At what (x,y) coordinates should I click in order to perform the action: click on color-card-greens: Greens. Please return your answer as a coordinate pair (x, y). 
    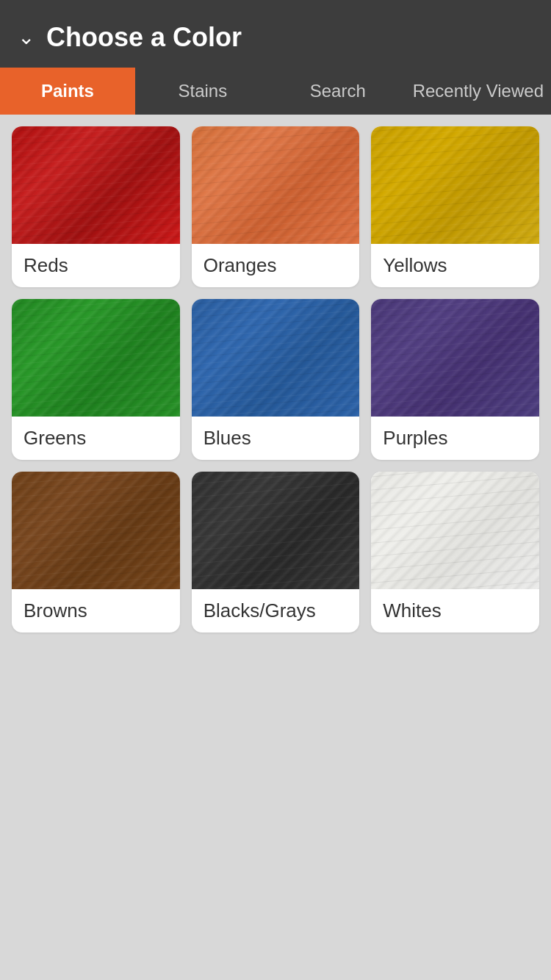
    Looking at the image, I should click on (96, 379).